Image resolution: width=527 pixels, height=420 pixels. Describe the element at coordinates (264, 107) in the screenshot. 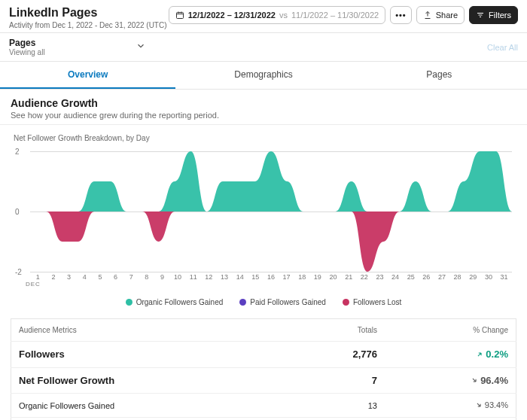

I see `audience-growth-section: Audience Growth See how your audience gr…` at that location.